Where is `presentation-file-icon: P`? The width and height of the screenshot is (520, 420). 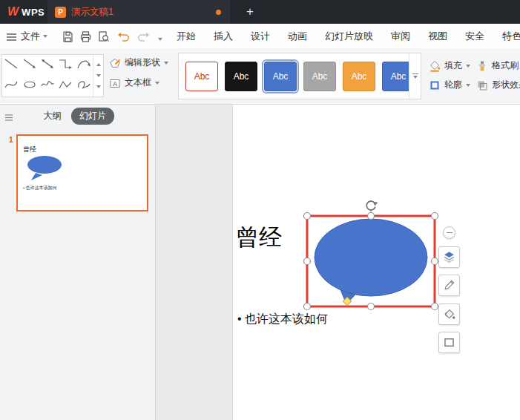 presentation-file-icon: P is located at coordinates (61, 12).